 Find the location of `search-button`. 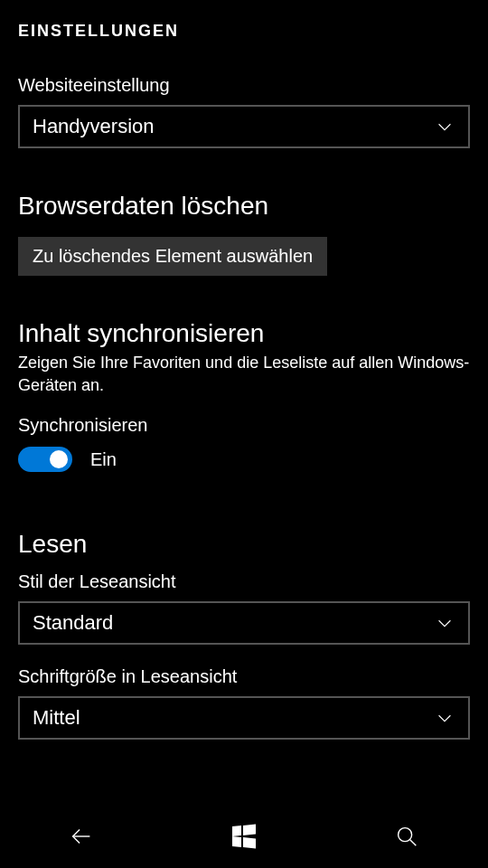

search-button is located at coordinates (407, 836).